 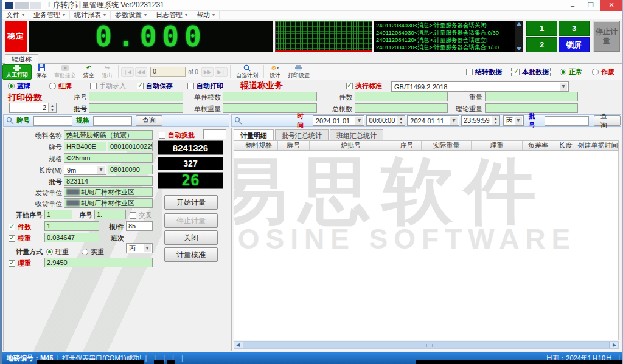 I want to click on weight-field-input, so click(x=532, y=97).